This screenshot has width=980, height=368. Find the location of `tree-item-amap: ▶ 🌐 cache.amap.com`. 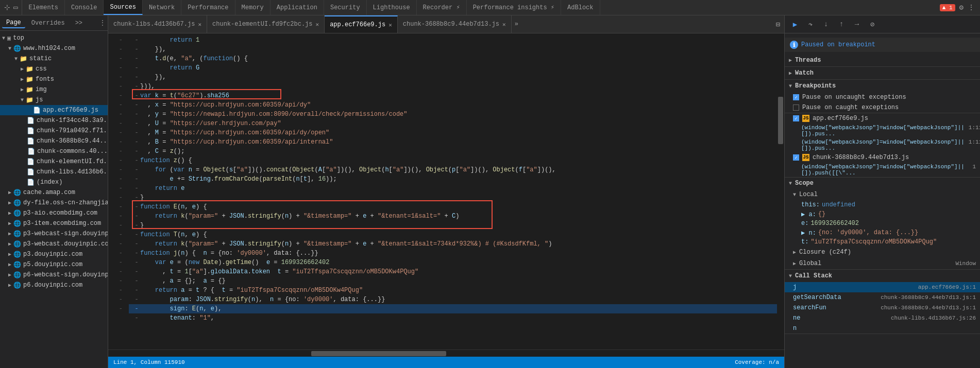

tree-item-amap: ▶ 🌐 cache.amap.com is located at coordinates (54, 192).